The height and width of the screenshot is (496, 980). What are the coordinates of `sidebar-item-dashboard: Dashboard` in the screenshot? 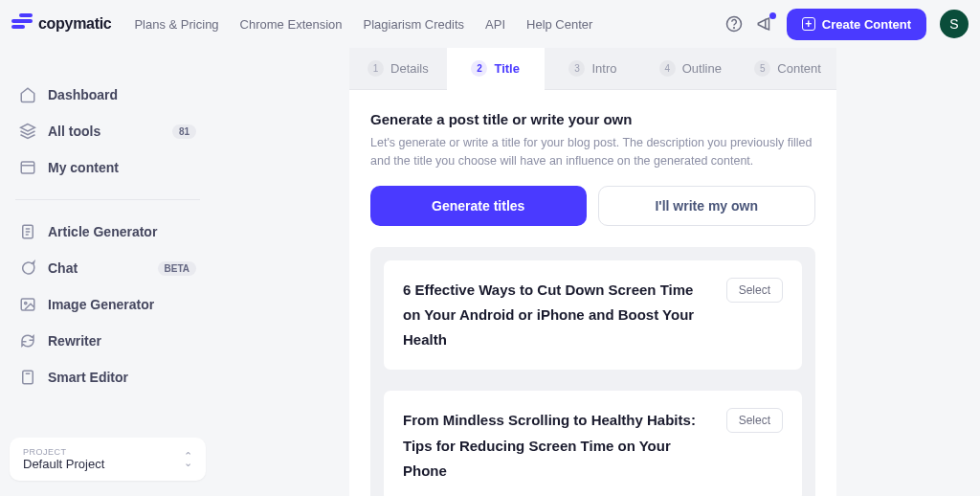 It's located at (107, 95).